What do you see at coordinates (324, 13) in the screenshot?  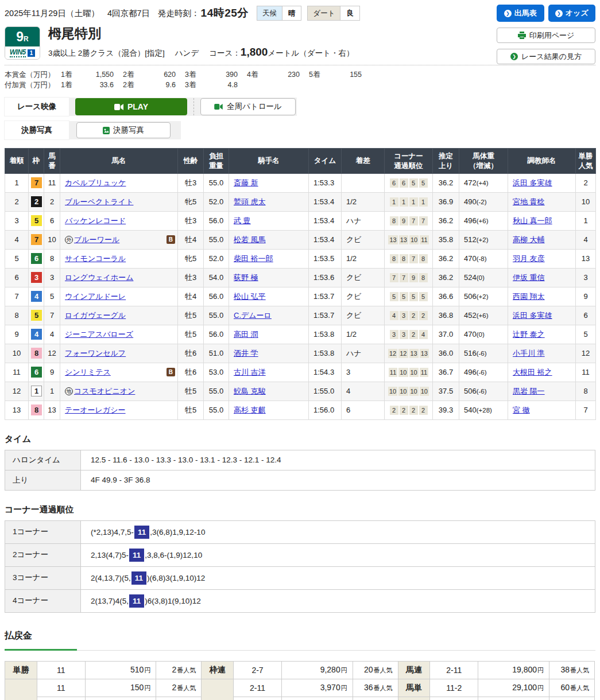 I see `track-label: ダート` at bounding box center [324, 13].